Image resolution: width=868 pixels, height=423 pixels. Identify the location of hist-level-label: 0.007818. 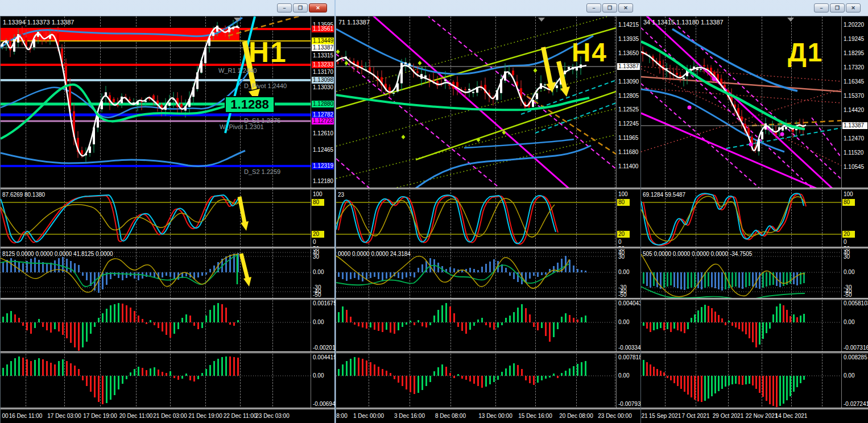
(630, 358).